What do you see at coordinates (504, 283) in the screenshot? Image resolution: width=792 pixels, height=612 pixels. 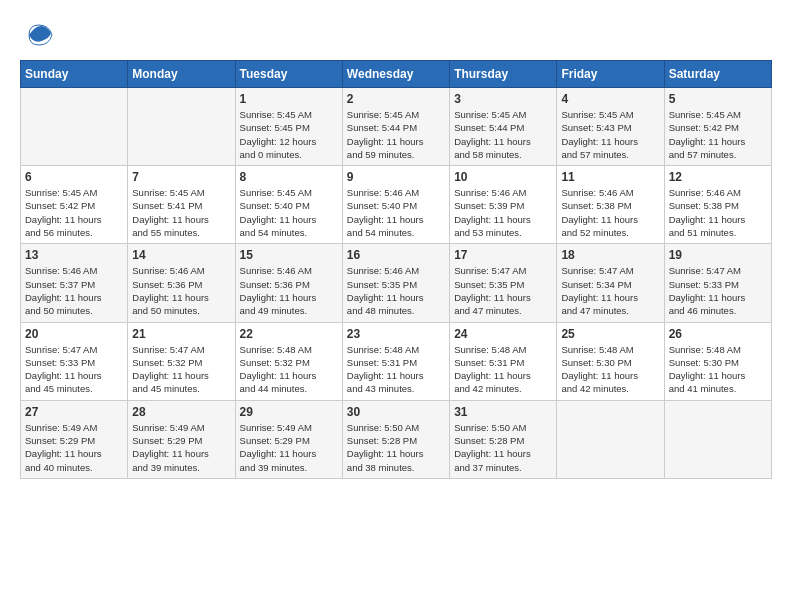 I see `calendar-cell: 17Sunrise: 5:47 AM Sunset: 5:35 PM Dayli…` at bounding box center [504, 283].